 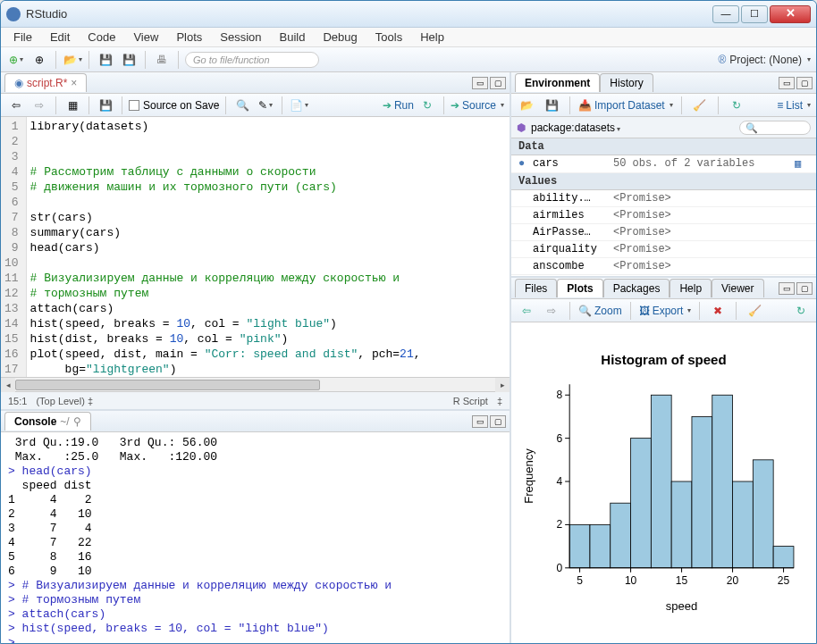 I want to click on minimize-button: —, so click(x=726, y=14).